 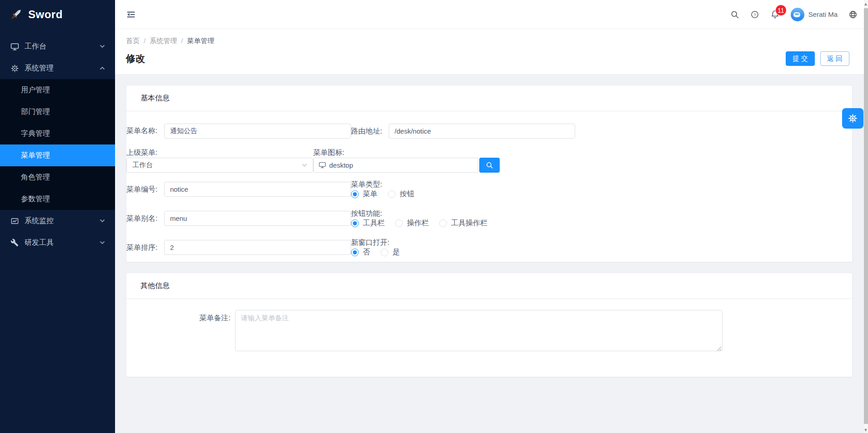 What do you see at coordinates (102, 68) in the screenshot?
I see `chevron-up-icon` at bounding box center [102, 68].